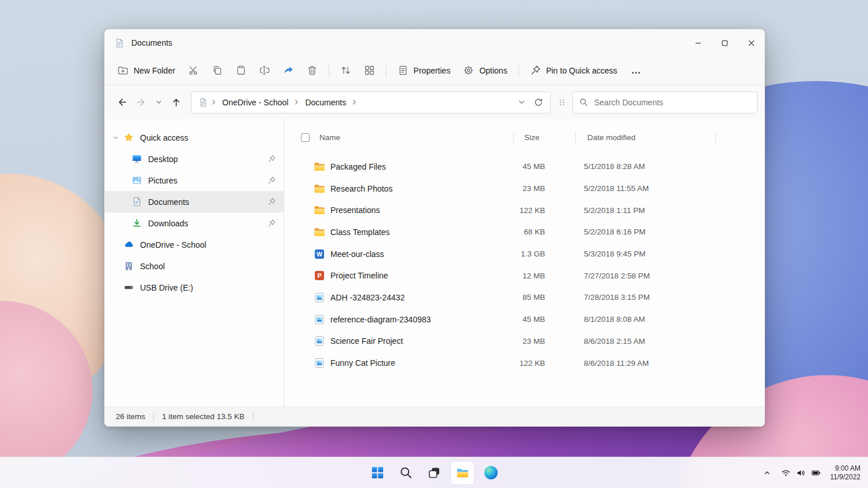 This screenshot has height=488, width=868. I want to click on file-row-research-photos: Research Photos 23 MB 5/2/2018 11:55 AM, so click(524, 189).